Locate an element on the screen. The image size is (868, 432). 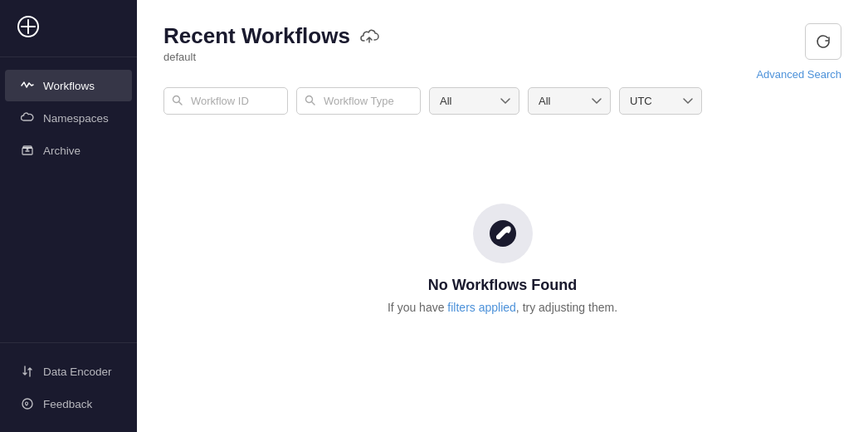
activity-icon is located at coordinates (27, 86).